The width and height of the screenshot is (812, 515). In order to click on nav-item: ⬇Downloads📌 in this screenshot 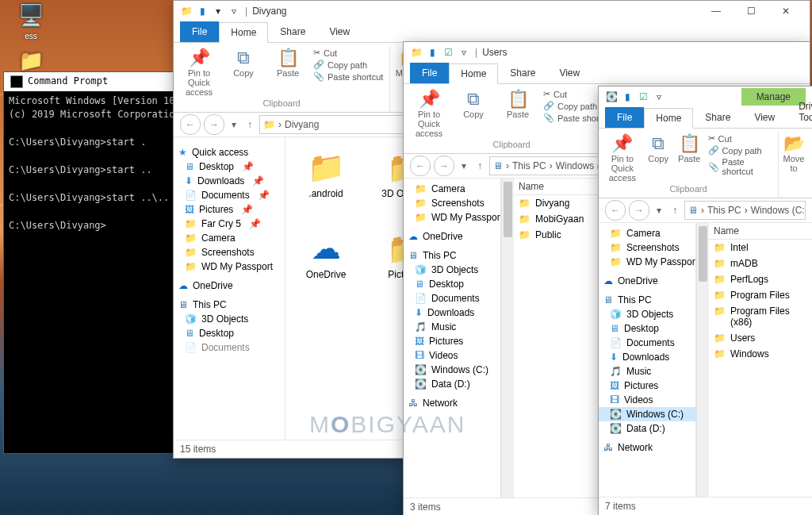, I will do `click(229, 181)`.